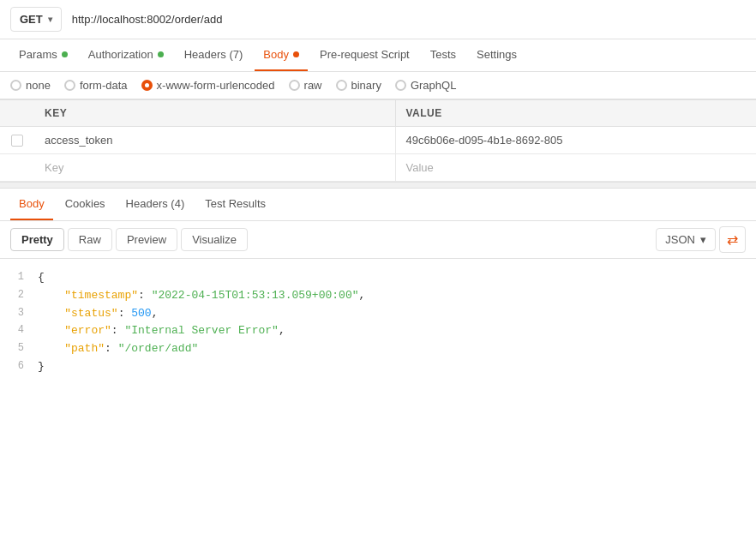 The height and width of the screenshot is (546, 756). Describe the element at coordinates (17, 113) in the screenshot. I see `kv-check-col` at that location.